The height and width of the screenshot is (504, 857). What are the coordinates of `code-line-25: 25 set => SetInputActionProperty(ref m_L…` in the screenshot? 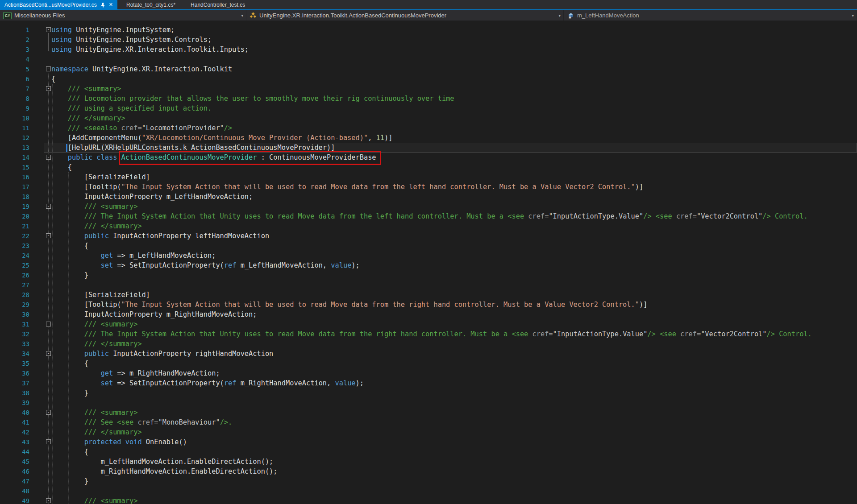 It's located at (428, 265).